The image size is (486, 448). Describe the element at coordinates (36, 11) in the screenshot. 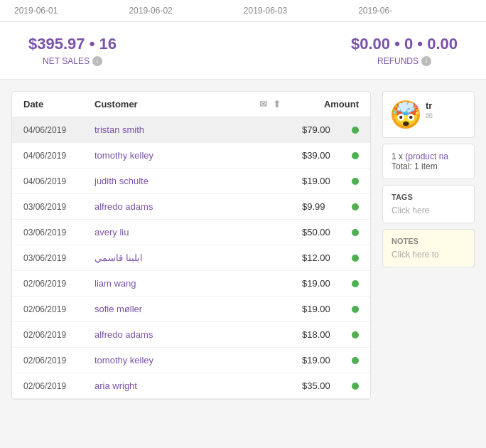

I see `date-1: 2019-06-01` at that location.